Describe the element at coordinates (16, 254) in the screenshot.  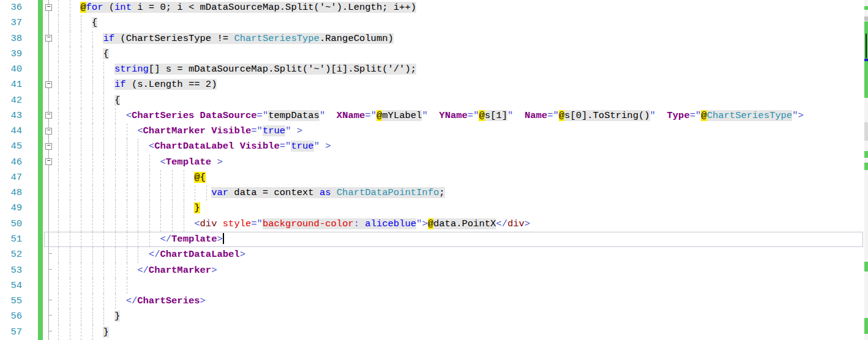
I see `line-number: 52` at that location.